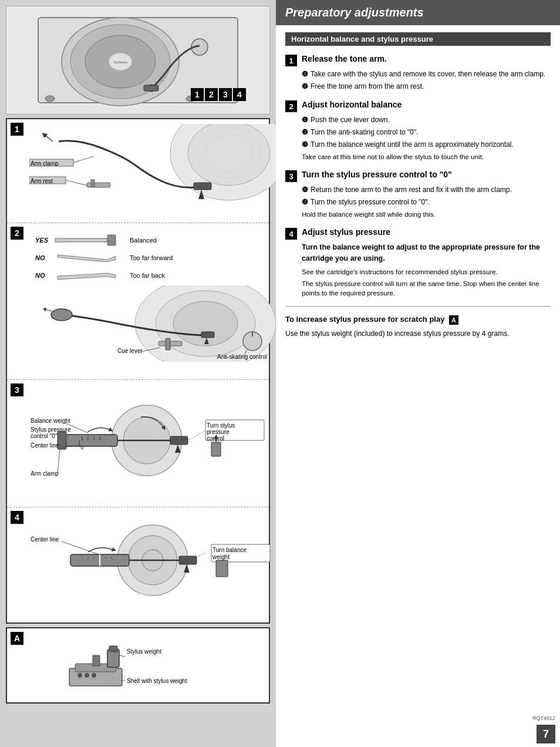 The height and width of the screenshot is (747, 560). What do you see at coordinates (17, 517) in the screenshot?
I see `step-4-badge: 4` at bounding box center [17, 517].